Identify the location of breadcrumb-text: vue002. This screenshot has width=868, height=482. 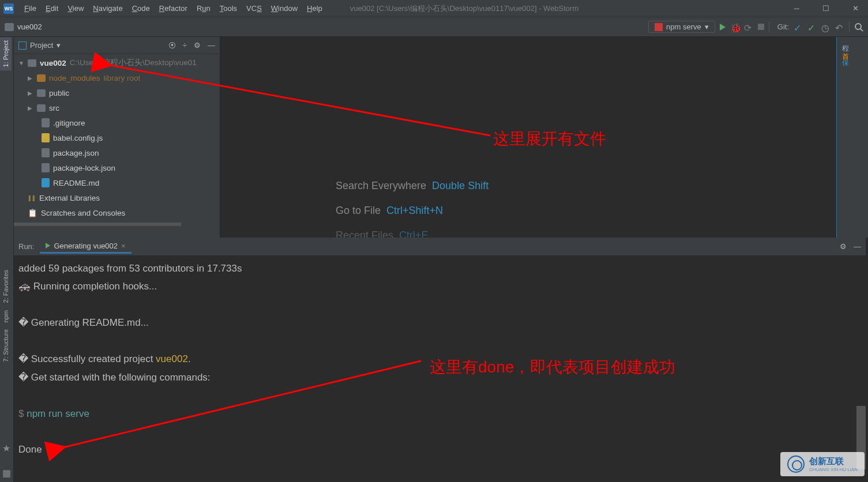
(30, 27).